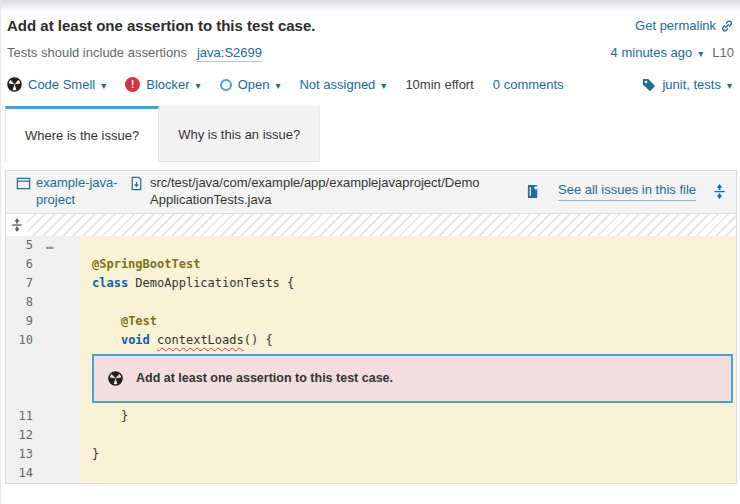  What do you see at coordinates (60, 246) in the screenshot?
I see `gutter-cell: …` at bounding box center [60, 246].